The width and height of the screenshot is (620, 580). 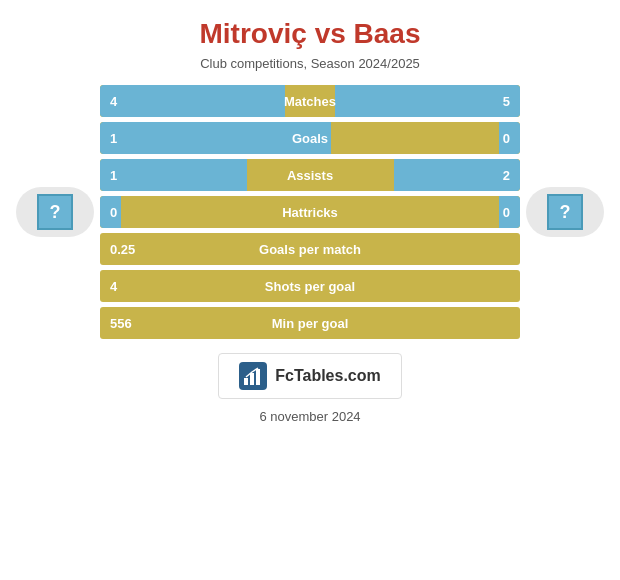 I want to click on stat-right-assists: 2, so click(x=506, y=176).